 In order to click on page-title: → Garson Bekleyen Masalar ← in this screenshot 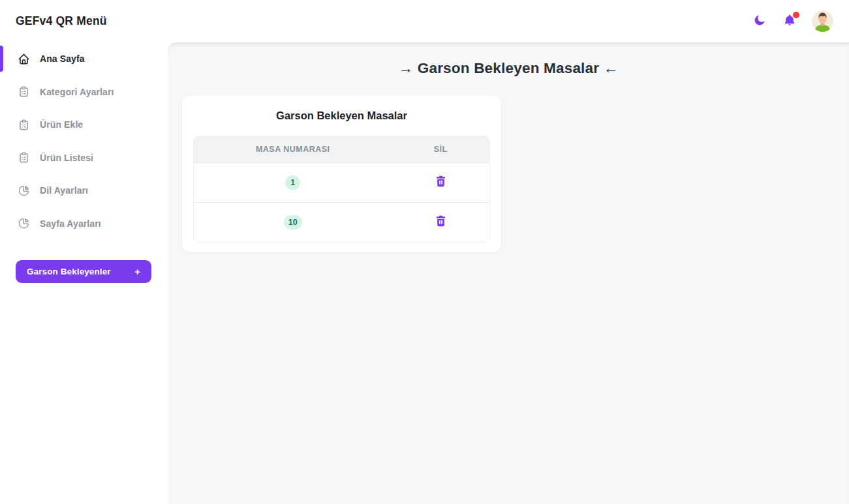, I will do `click(508, 68)`.